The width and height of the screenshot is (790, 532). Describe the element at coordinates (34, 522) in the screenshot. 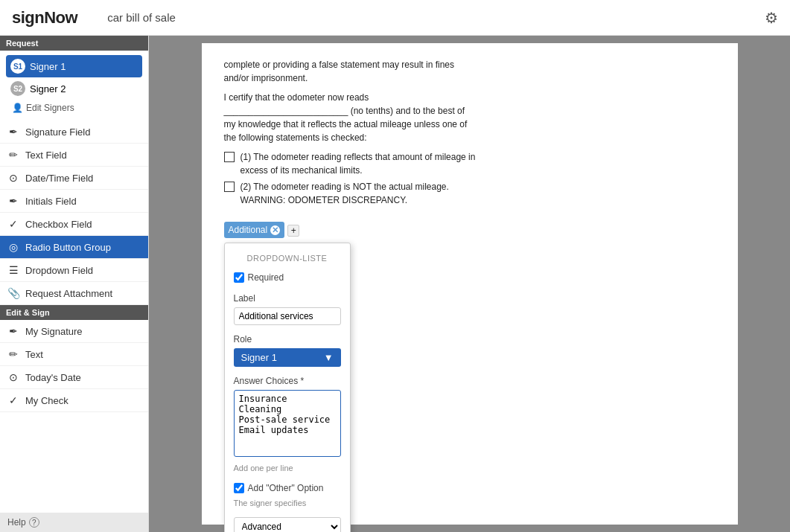

I see `help-icon: ?` at that location.